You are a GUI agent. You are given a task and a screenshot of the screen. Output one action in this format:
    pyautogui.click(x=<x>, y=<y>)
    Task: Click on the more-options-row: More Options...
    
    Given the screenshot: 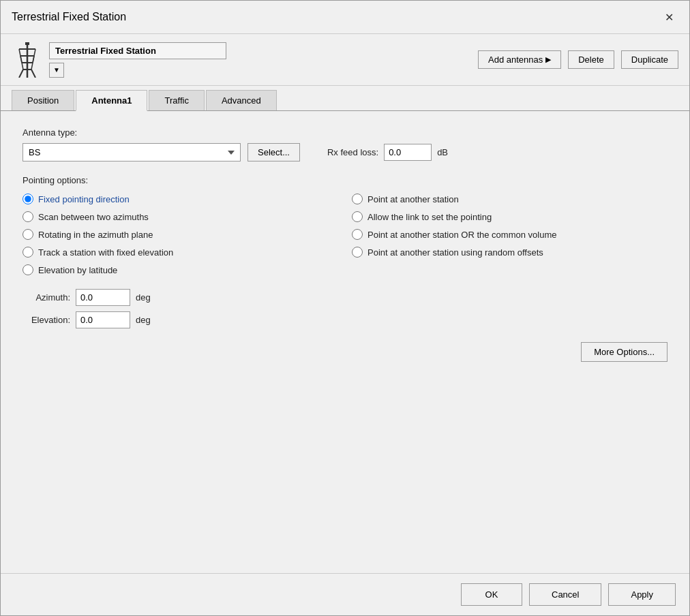 What is the action you would take?
    pyautogui.click(x=345, y=352)
    